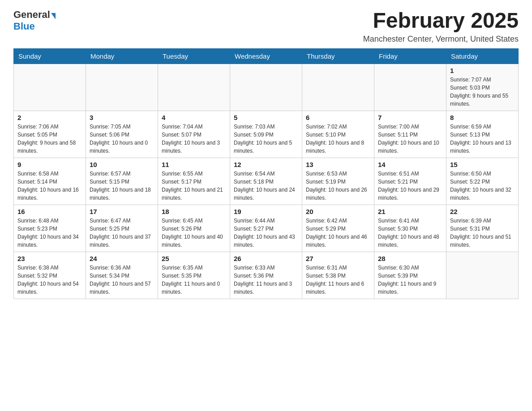 The height and width of the screenshot is (411, 532). I want to click on daylight-text: Daylight: 9 hours and 58 minutes., so click(47, 147).